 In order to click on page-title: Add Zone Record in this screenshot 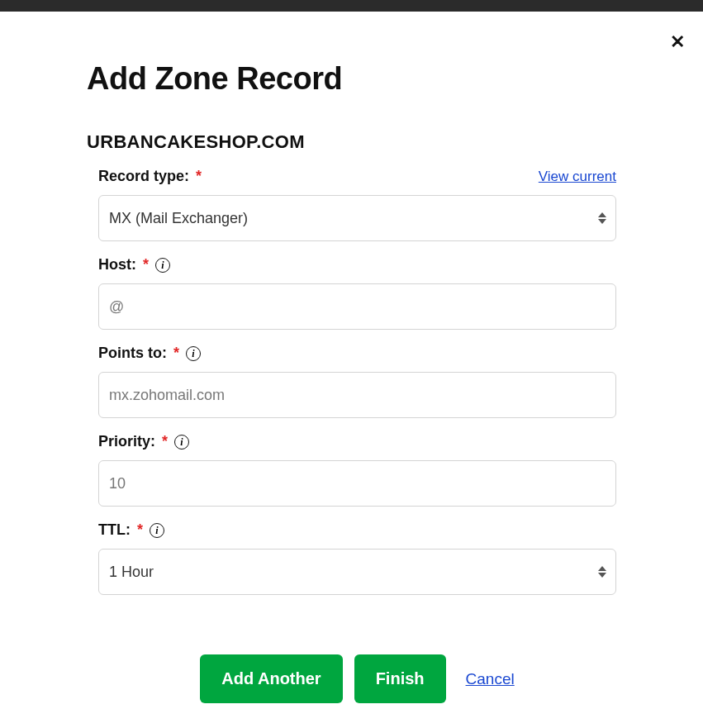, I will do `click(352, 79)`.